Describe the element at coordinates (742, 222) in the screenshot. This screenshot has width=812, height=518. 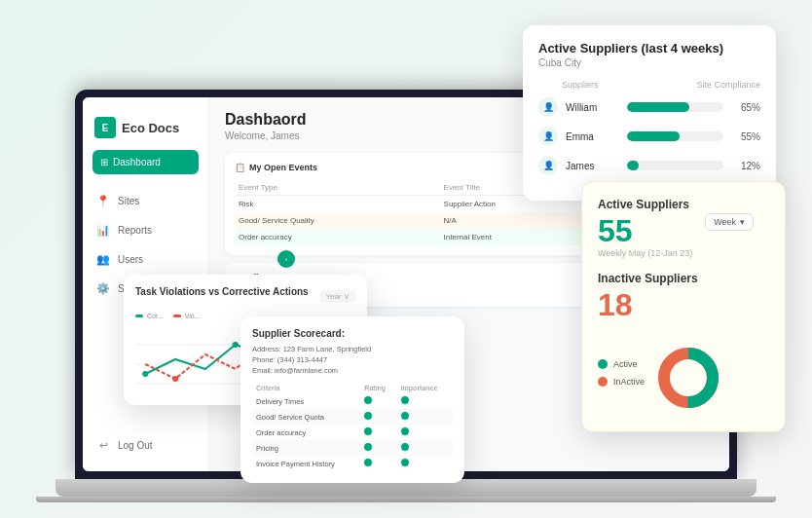
I see `chevron-down-icon: ▾` at that location.